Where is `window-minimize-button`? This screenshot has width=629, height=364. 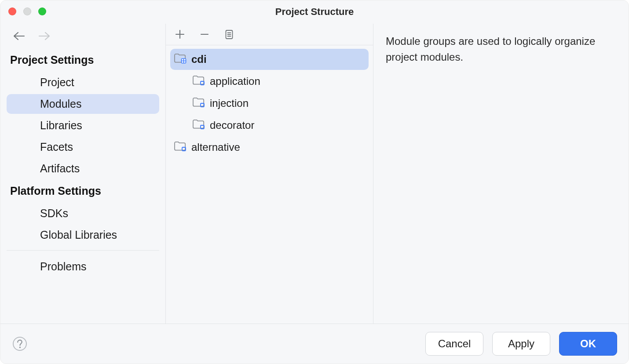 window-minimize-button is located at coordinates (27, 11).